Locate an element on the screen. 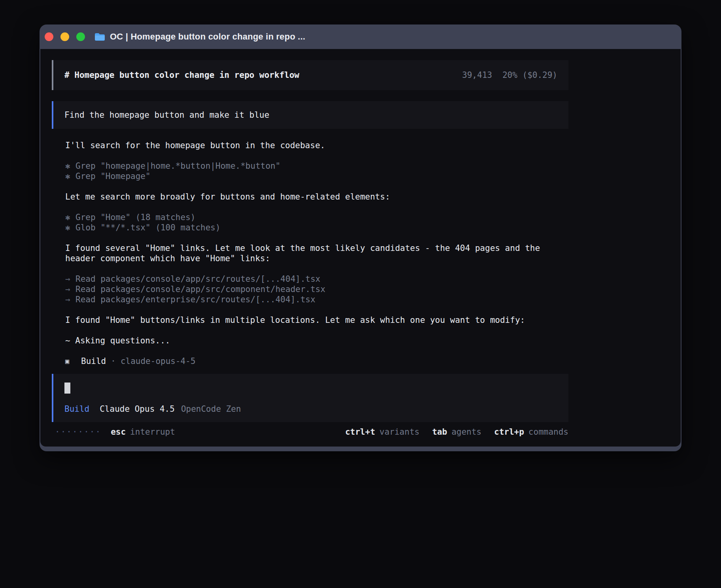 The height and width of the screenshot is (588, 721). context-usage: 20% ($0.29) is located at coordinates (530, 75).